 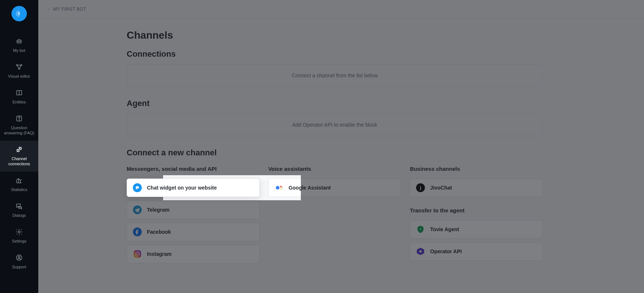 I want to click on google-assistant-icon, so click(x=279, y=188).